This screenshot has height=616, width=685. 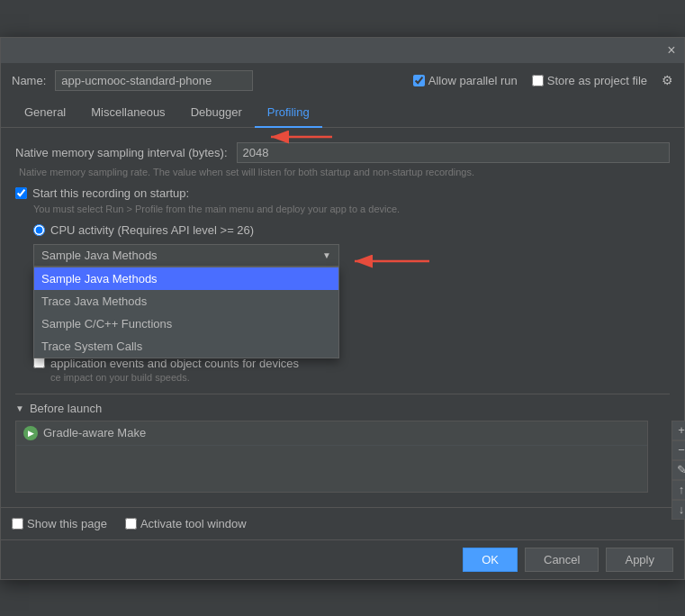 What do you see at coordinates (342, 193) in the screenshot?
I see `start-recording-row: Start this recording on startup:` at bounding box center [342, 193].